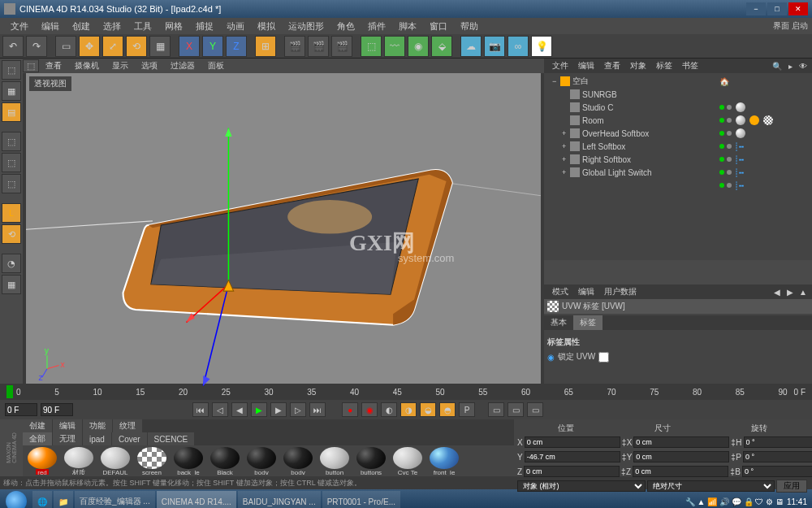 This screenshot has width=812, height=508. Describe the element at coordinates (127, 426) in the screenshot. I see `mat-menu: 纹理` at that location.